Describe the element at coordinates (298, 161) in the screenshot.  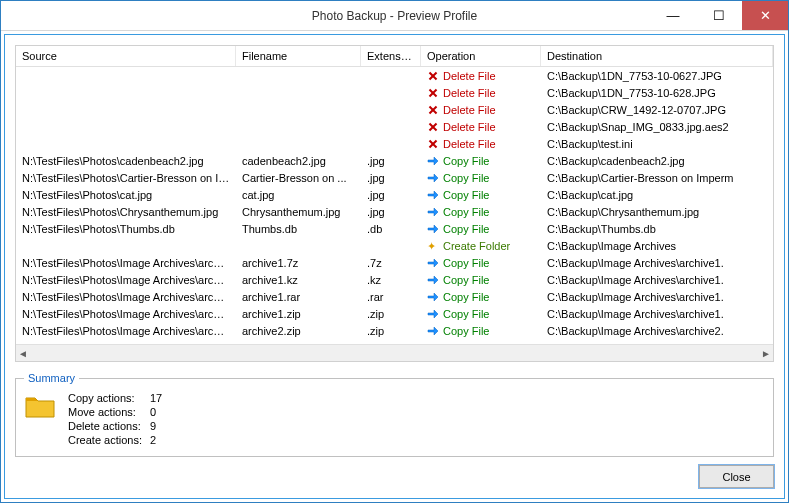
I see `cell-filename: cadenbeach2.jpg` at that location.